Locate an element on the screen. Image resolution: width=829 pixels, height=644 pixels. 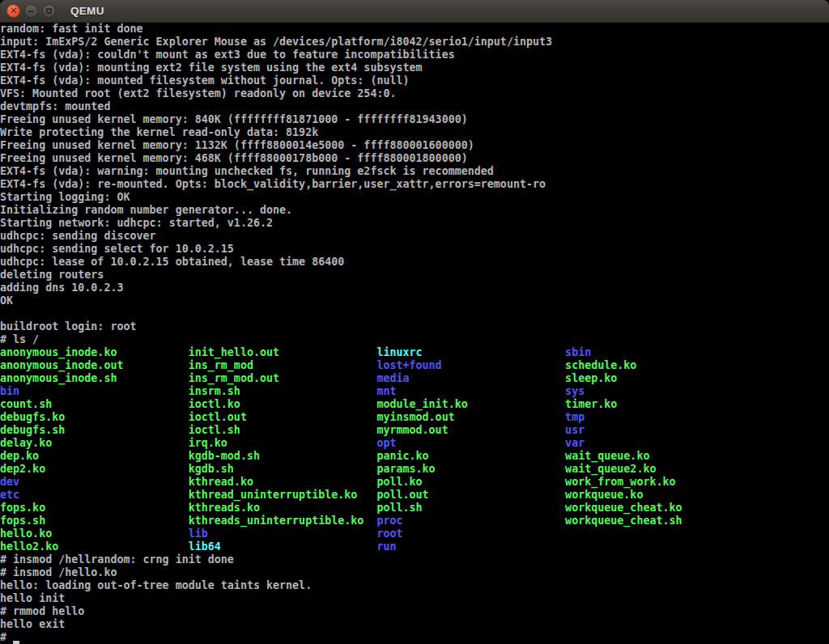
terminal-line: hello.ko lib root is located at coordinates (414, 534).